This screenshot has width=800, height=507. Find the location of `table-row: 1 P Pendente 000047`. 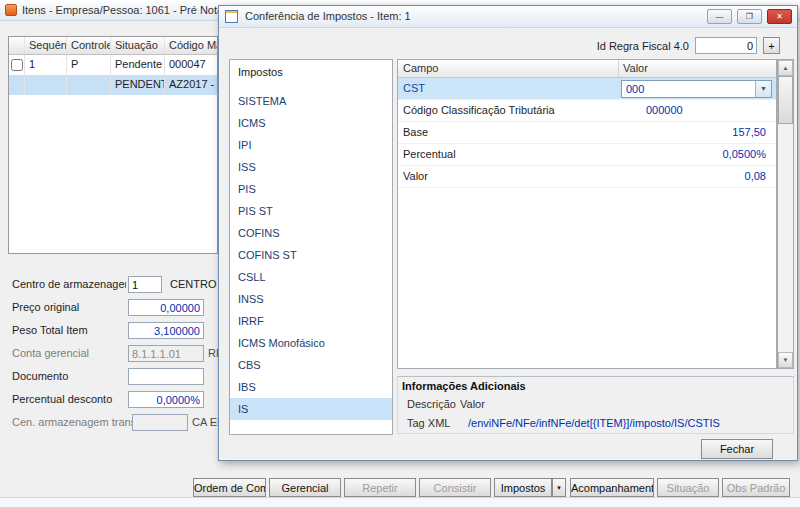

table-row: 1 P Pendente 000047 is located at coordinates (113, 65).